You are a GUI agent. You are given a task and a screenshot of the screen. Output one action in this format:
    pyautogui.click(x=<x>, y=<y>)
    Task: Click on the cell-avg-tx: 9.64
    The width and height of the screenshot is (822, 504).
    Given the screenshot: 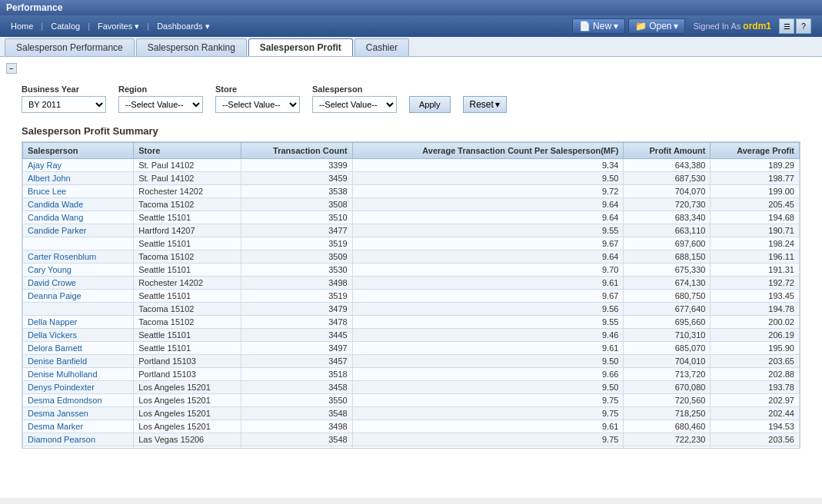 What is the action you would take?
    pyautogui.click(x=488, y=257)
    